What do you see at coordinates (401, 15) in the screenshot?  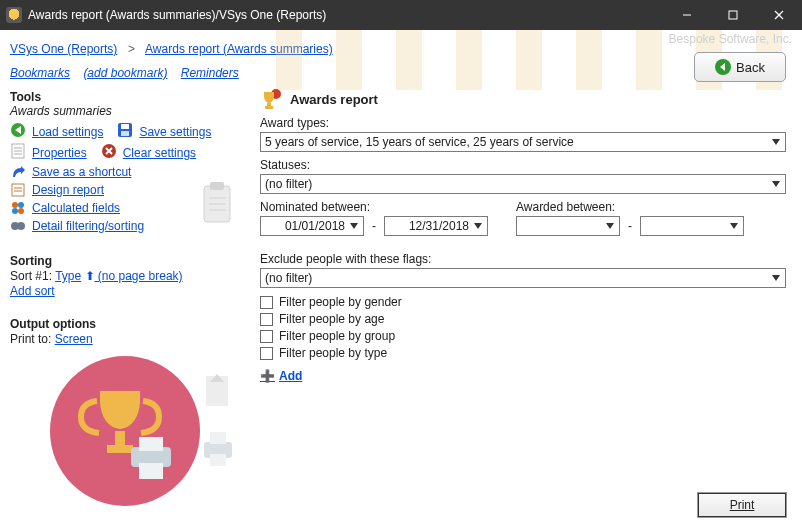 I see `title-bar: Awards report (Awards summaries)/VSys On…` at bounding box center [401, 15].